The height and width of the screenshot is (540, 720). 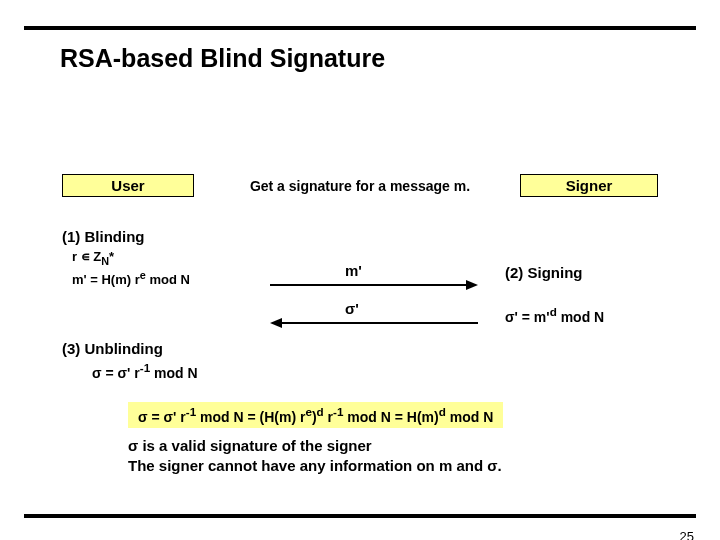 What do you see at coordinates (374, 323) in the screenshot?
I see `arrow-left-icon` at bounding box center [374, 323].